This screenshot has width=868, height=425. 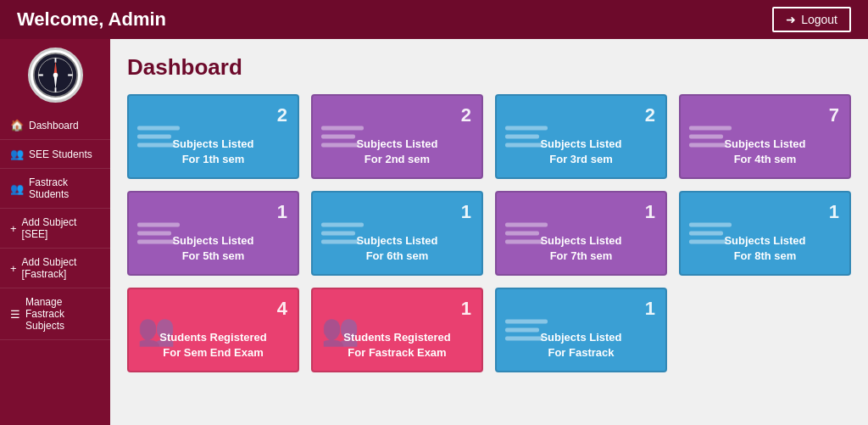 I want to click on card-label-sem3: Subjects ListedFor 3rd sem, so click(x=581, y=152).